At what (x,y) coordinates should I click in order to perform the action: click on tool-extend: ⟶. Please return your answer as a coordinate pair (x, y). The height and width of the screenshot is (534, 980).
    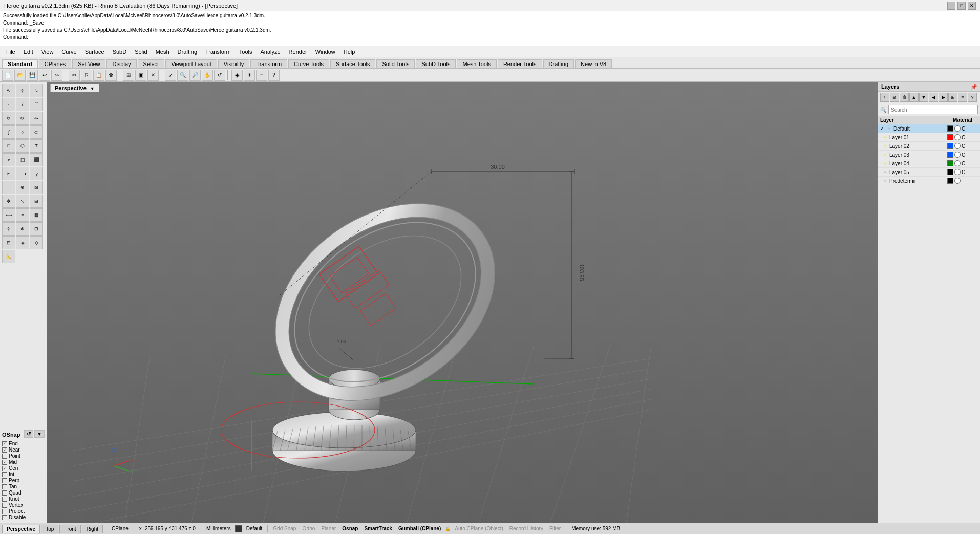
    Looking at the image, I should click on (23, 174).